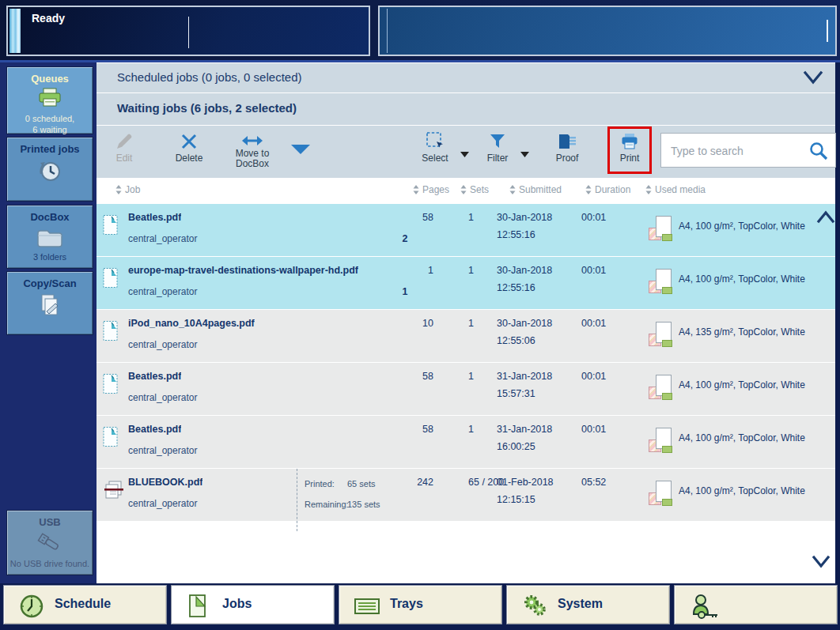 The height and width of the screenshot is (630, 840). I want to click on print-button: Print, so click(630, 146).